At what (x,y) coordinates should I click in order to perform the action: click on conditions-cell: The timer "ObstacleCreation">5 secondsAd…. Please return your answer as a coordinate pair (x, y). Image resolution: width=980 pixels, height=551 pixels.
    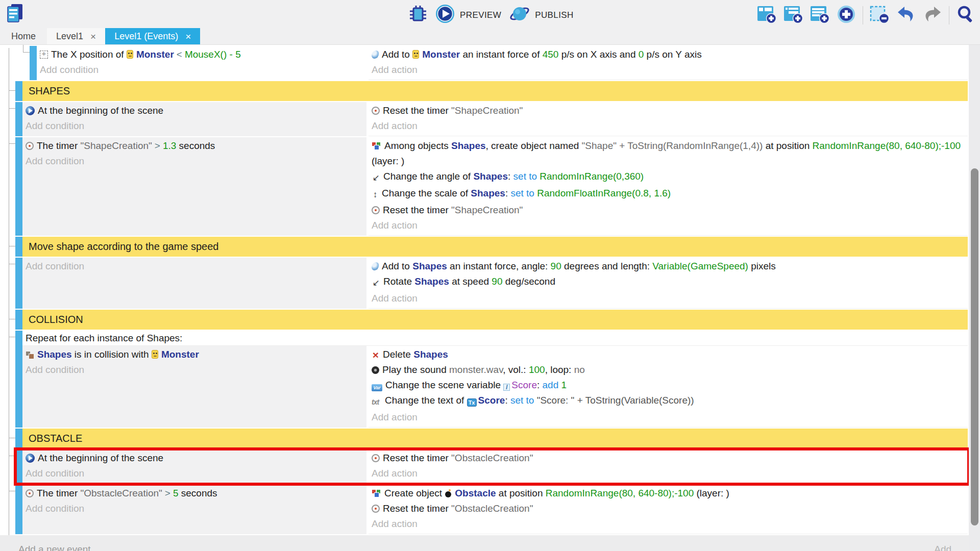
    Looking at the image, I should click on (194, 509).